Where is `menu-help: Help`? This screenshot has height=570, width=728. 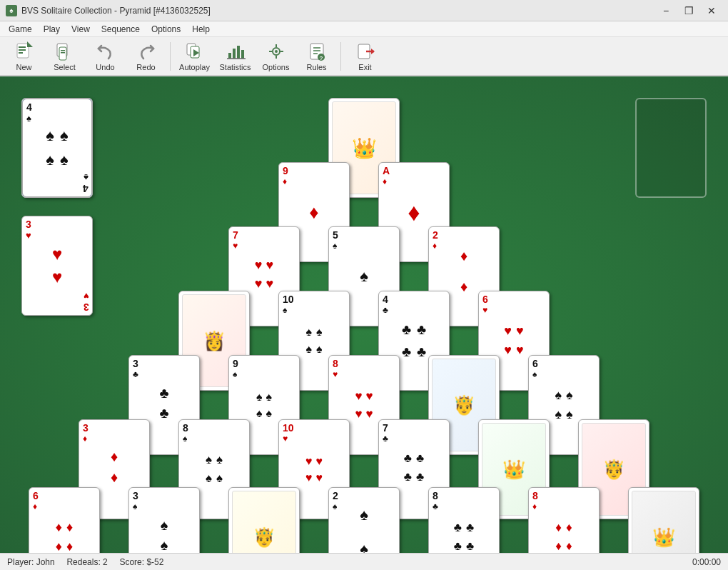 menu-help: Help is located at coordinates (201, 29).